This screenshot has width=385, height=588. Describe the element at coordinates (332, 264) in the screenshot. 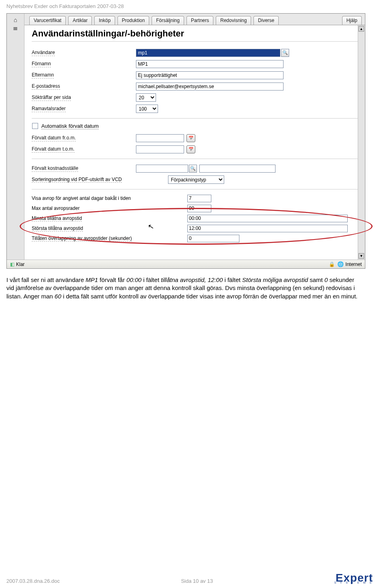

I see `lock-icon: 🔒` at that location.